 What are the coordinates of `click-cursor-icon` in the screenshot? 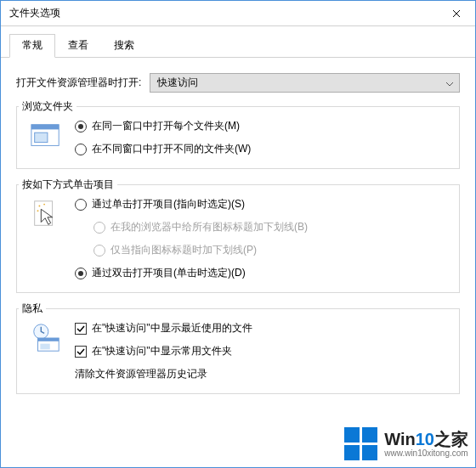 It's located at (46, 214).